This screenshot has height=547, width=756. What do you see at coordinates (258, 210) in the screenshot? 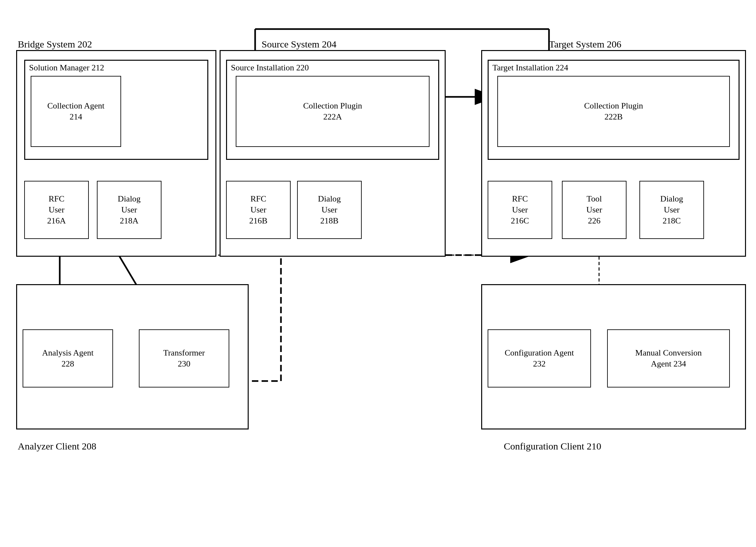
I see `rfc-user-216b: RFC User 216B` at bounding box center [258, 210].